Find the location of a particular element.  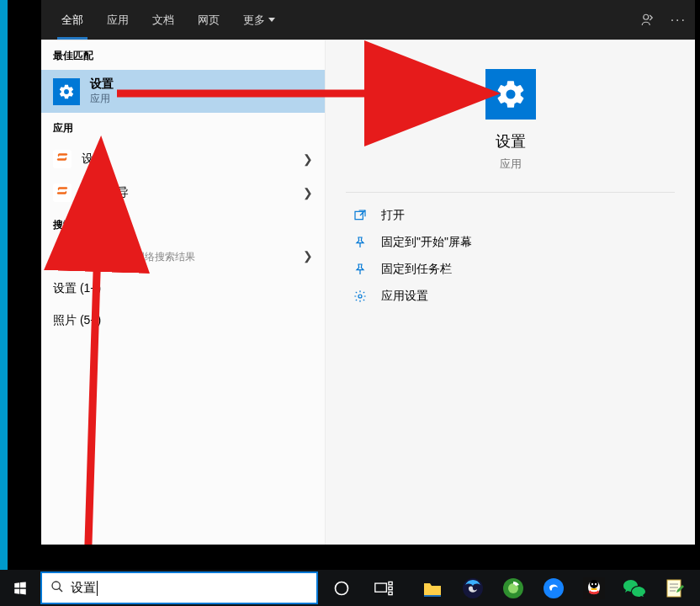

tabs-right-actions: ··· is located at coordinates (663, 20).